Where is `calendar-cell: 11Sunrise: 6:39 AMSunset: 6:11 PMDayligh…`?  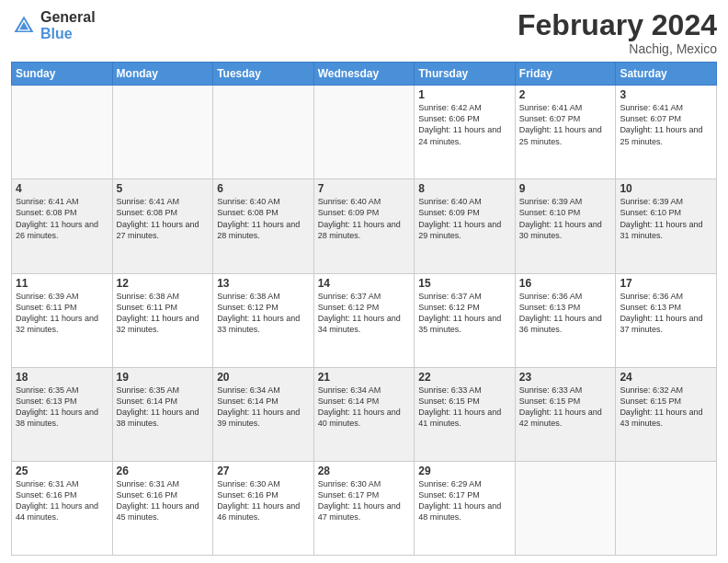 calendar-cell: 11Sunrise: 6:39 AMSunset: 6:11 PMDayligh… is located at coordinates (63, 320).